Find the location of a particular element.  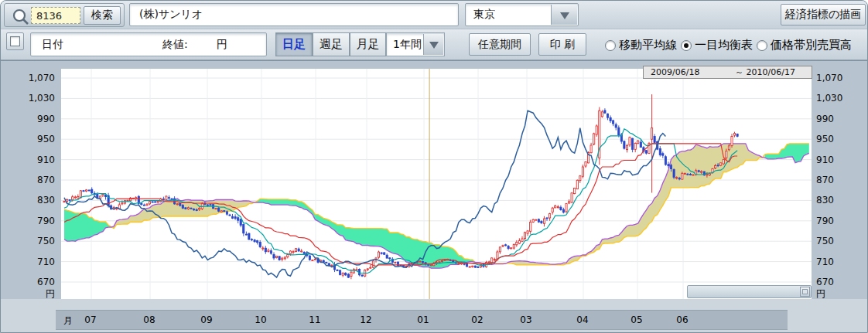

month-tick-label: 03 is located at coordinates (526, 320).